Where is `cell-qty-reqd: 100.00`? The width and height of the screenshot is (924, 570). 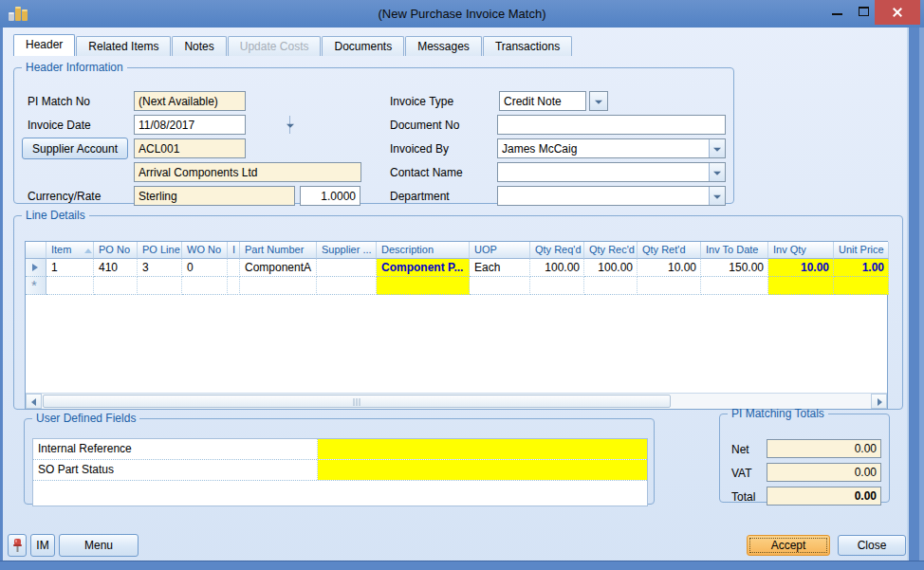 cell-qty-reqd: 100.00 is located at coordinates (558, 267).